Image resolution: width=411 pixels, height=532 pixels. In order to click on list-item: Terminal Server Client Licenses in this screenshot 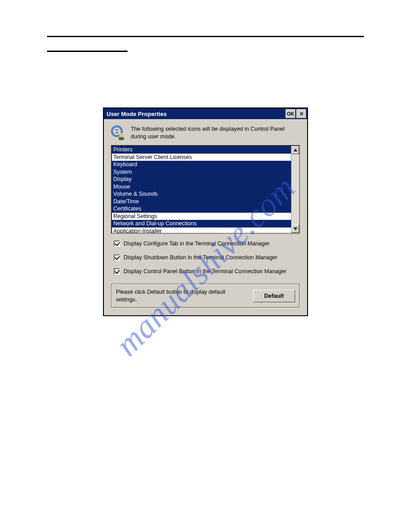, I will do `click(201, 158)`.